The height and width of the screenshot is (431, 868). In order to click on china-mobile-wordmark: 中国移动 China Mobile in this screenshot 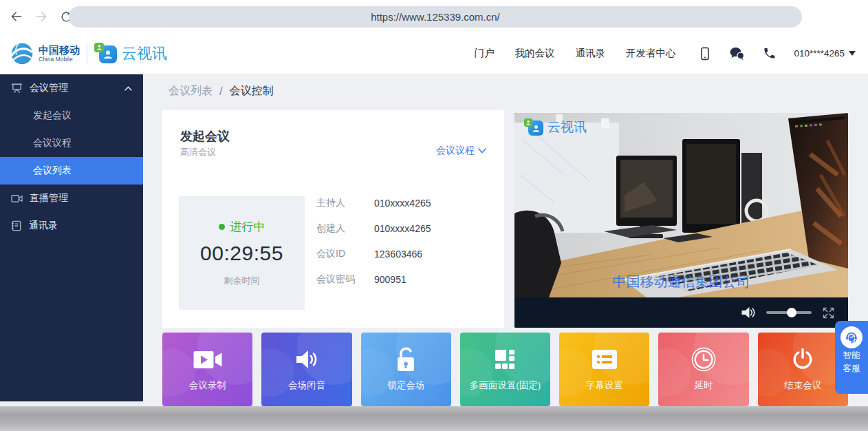, I will do `click(59, 54)`.